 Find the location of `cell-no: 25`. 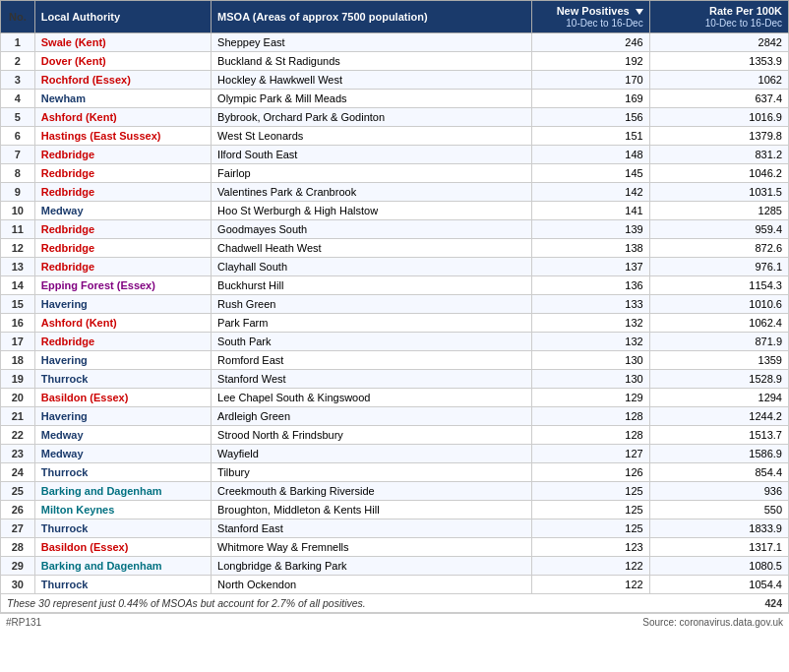

cell-no: 25 is located at coordinates (18, 492).